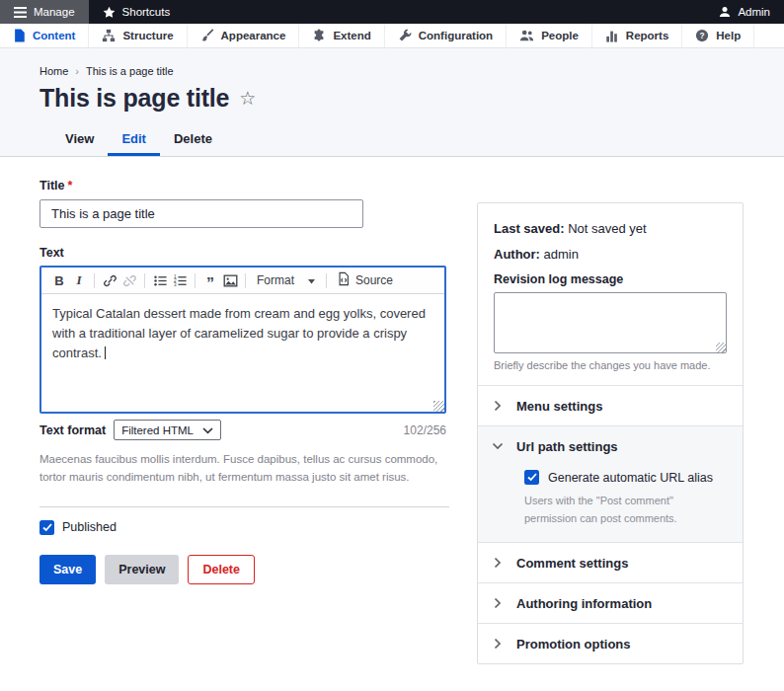  I want to click on authoring-information-toggle: Authoring information, so click(610, 603).